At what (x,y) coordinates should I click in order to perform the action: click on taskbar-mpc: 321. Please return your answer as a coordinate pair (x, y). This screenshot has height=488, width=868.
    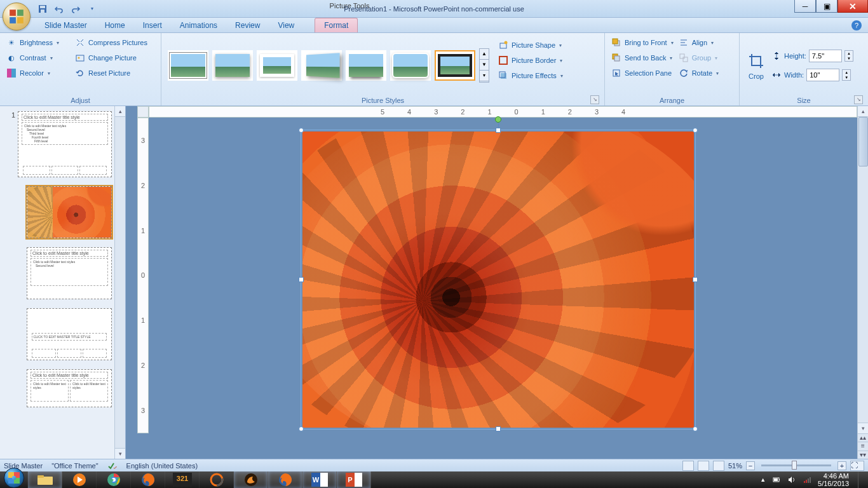
    Looking at the image, I should click on (182, 480).